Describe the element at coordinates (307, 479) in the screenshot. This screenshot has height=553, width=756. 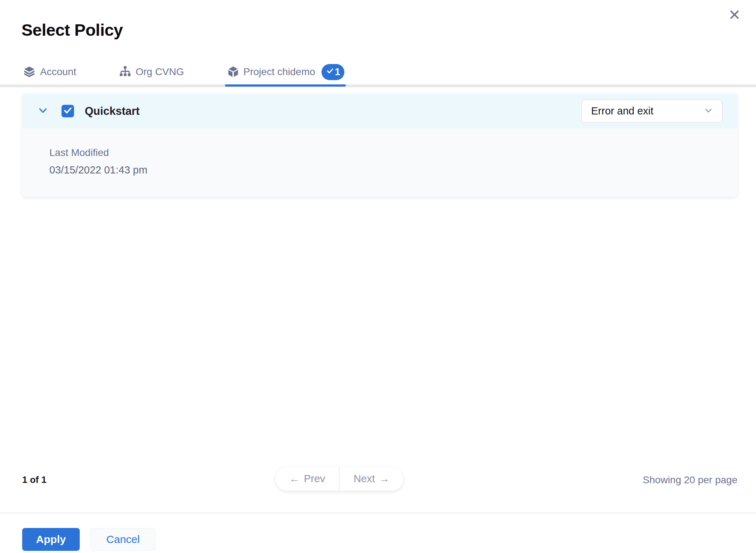
I see `prev-button: ← Prev` at that location.